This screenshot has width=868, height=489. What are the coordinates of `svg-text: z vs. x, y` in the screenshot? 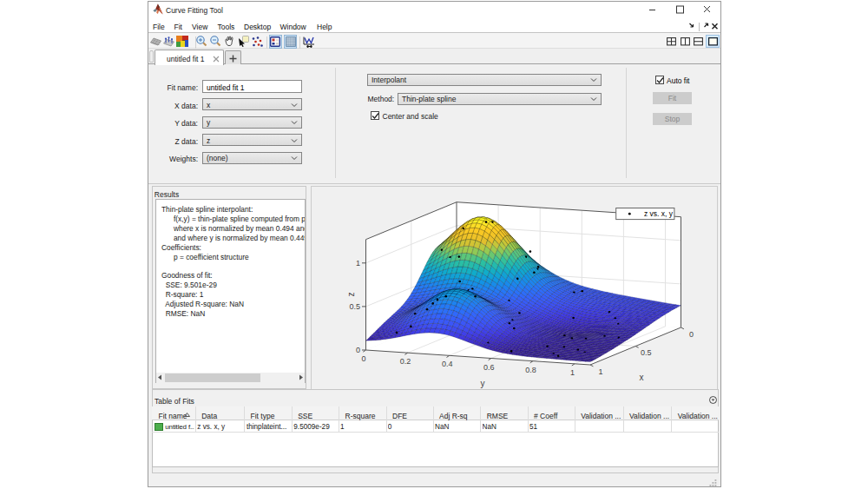 It's located at (659, 214).